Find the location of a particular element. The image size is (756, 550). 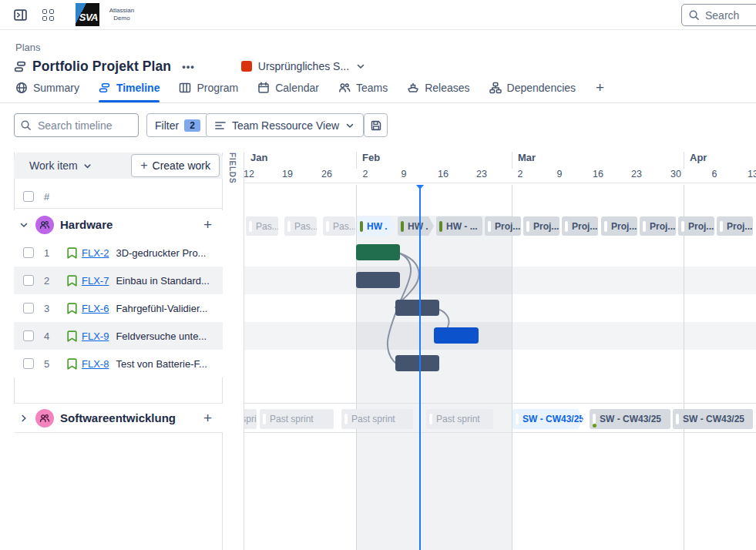

month-gridline is located at coordinates (684, 367).